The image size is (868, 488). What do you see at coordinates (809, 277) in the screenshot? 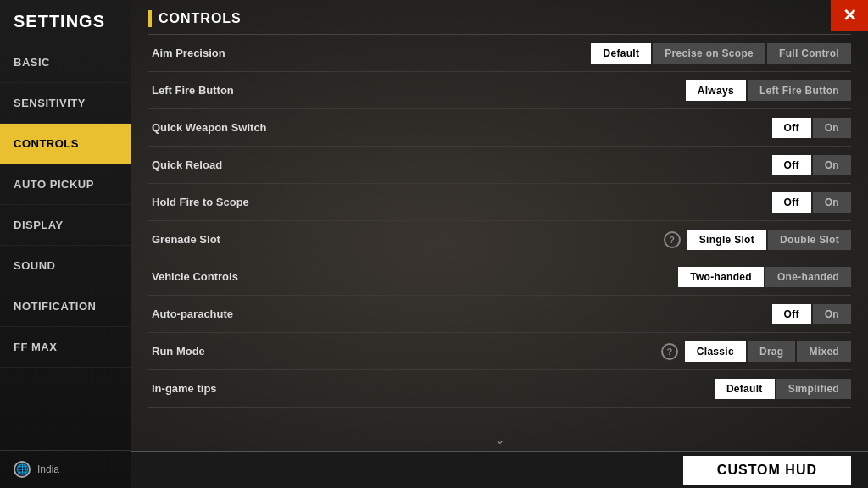
I see `vehicle-one-handed-btn: One-handed` at bounding box center [809, 277].